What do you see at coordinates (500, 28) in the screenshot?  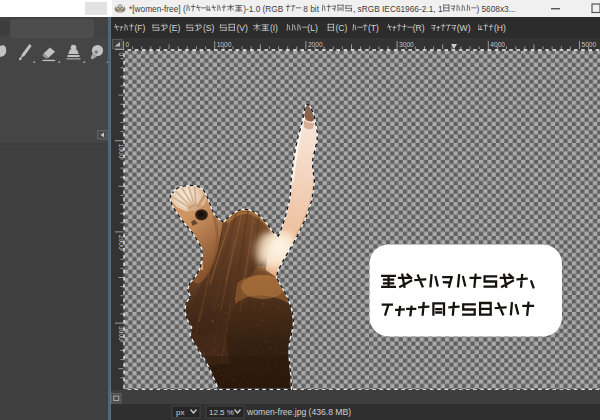 I see `svg-text: (H)` at bounding box center [500, 28].